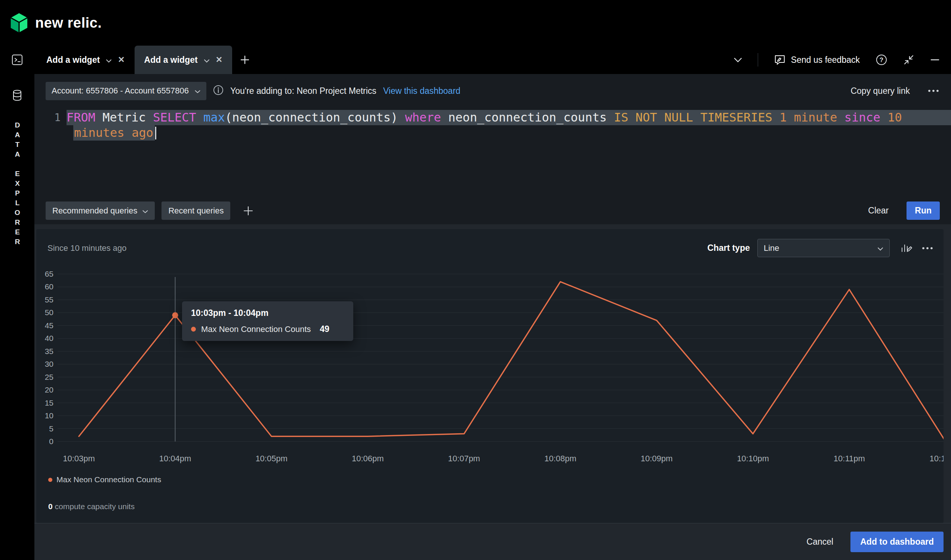 The image size is (951, 560). What do you see at coordinates (728, 248) in the screenshot?
I see `chart-type-label: Chart type` at bounding box center [728, 248].